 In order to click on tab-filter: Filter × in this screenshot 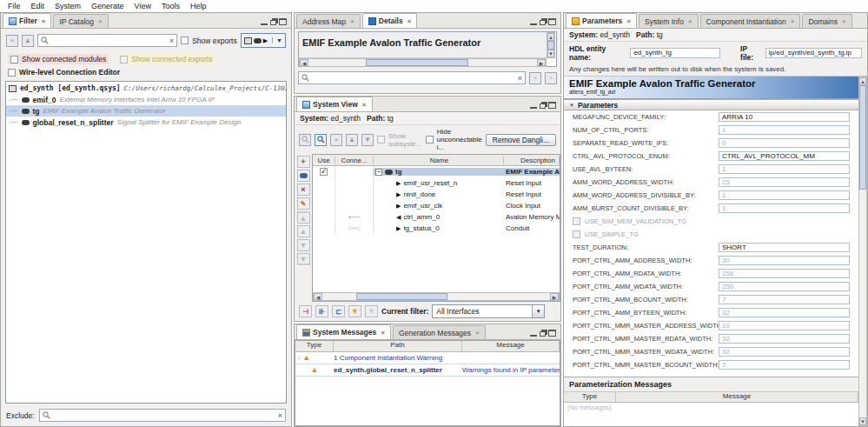, I will do `click(27, 21)`.